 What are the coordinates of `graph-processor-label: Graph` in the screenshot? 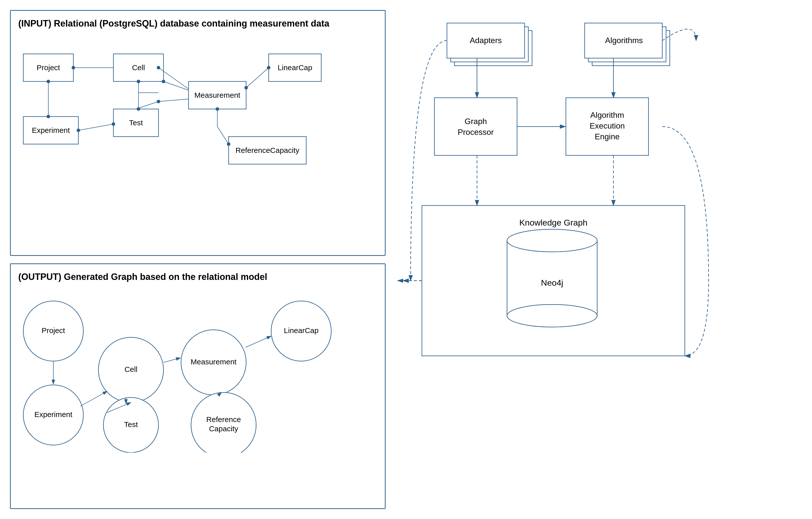 It's located at (476, 121).